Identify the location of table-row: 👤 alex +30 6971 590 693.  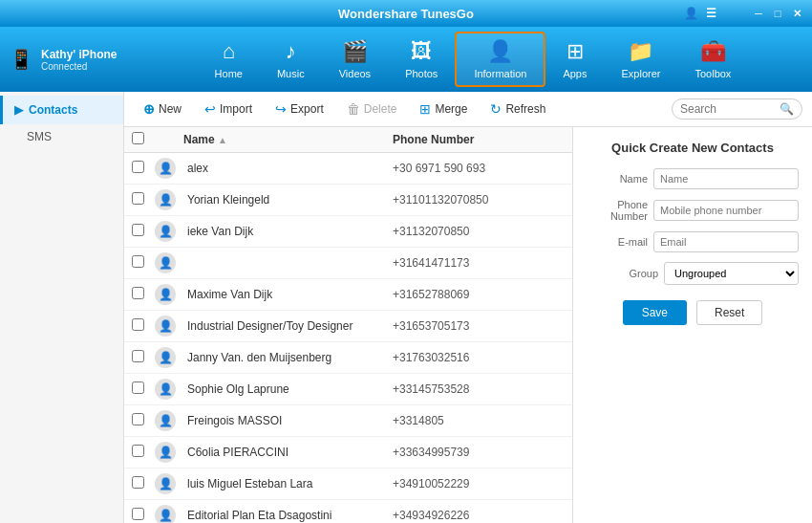
(348, 168).